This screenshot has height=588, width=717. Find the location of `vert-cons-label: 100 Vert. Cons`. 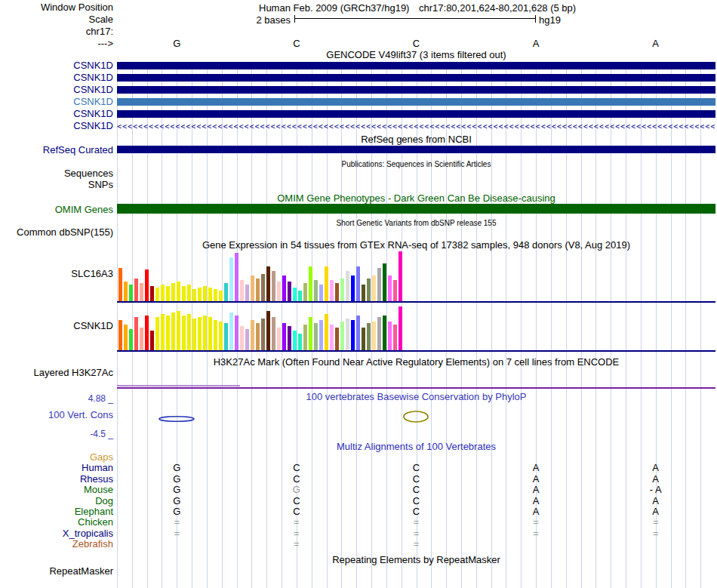

vert-cons-label: 100 Vert. Cons is located at coordinates (57, 415).